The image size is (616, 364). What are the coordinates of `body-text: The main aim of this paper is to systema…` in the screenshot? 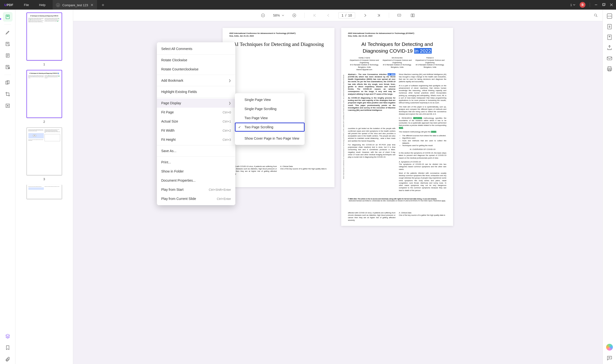 It's located at (423, 111).